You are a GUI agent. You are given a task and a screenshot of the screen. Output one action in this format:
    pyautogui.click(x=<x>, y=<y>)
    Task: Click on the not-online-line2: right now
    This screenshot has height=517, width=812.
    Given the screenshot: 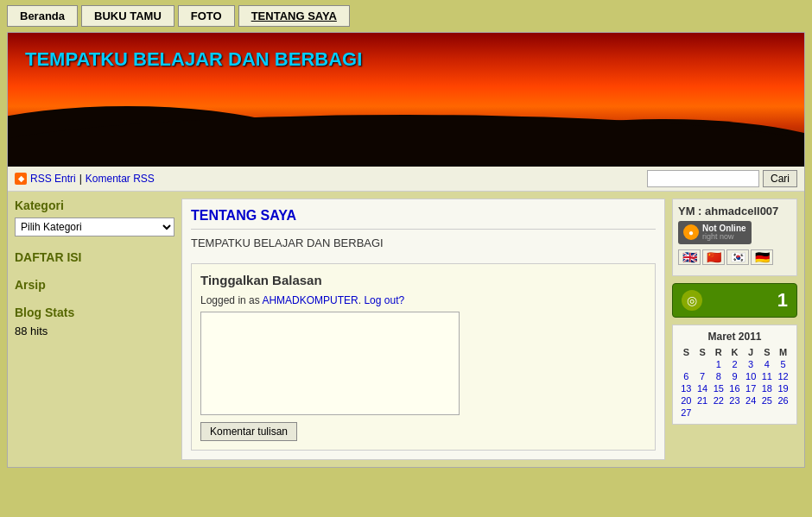 What is the action you would take?
    pyautogui.click(x=724, y=237)
    